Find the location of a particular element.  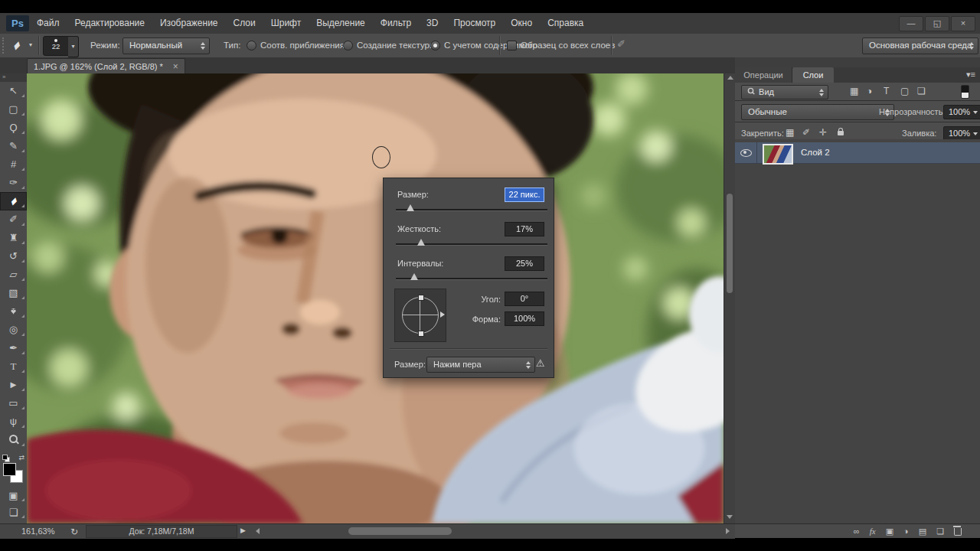

brush-preset-picker: 22 is located at coordinates (56, 46).